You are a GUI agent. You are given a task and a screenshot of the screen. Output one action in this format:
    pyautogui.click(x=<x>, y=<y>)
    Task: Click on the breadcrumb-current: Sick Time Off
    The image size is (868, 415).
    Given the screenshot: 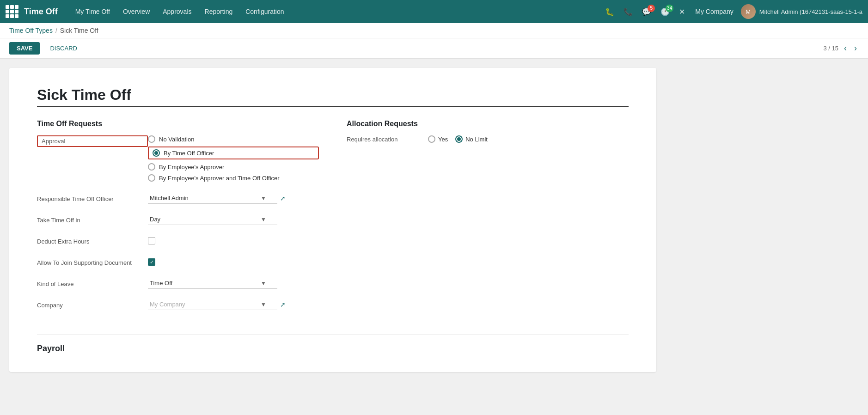 What is the action you would take?
    pyautogui.click(x=79, y=31)
    